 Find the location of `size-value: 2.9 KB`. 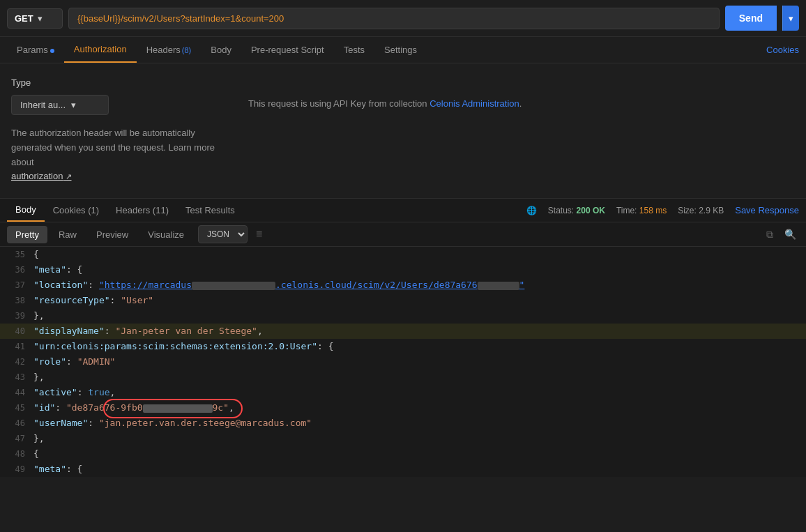

size-value: 2.9 KB is located at coordinates (711, 211).